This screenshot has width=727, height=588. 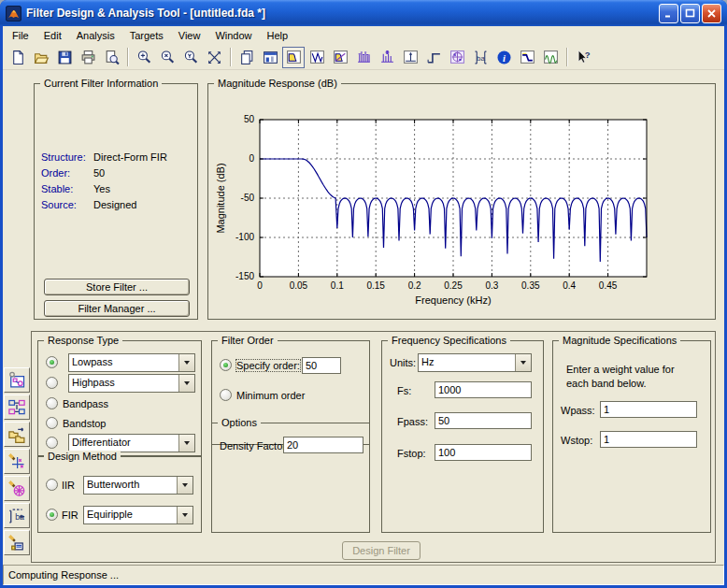 What do you see at coordinates (21, 36) in the screenshot?
I see `menu-file: File` at bounding box center [21, 36].